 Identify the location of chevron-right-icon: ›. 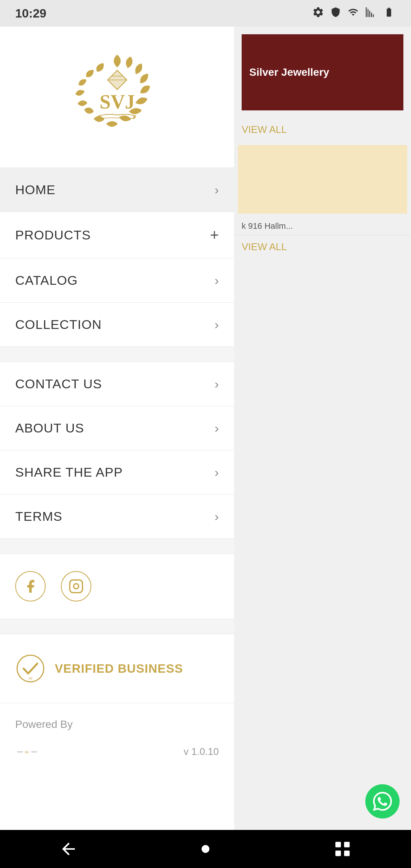
(217, 190).